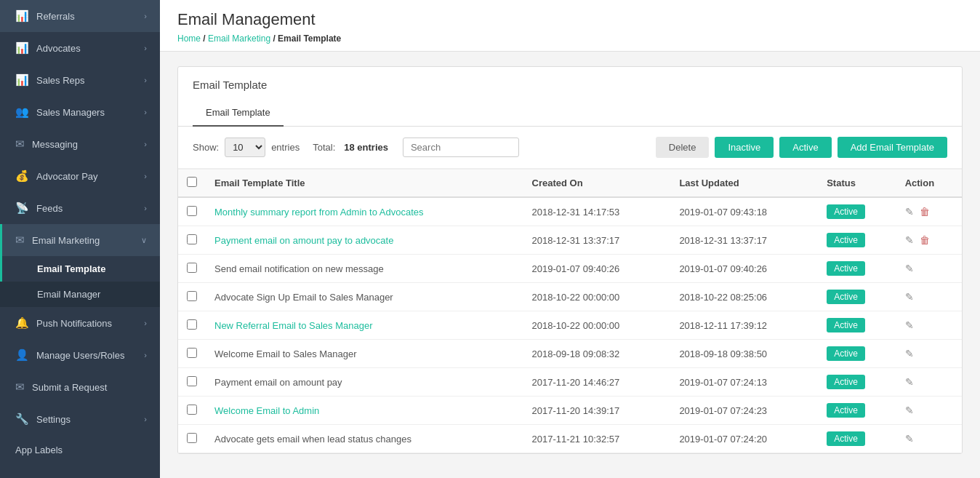 The image size is (980, 478). What do you see at coordinates (80, 16) in the screenshot?
I see `sidebar-item-referrals: 📊 Referrals ›` at bounding box center [80, 16].